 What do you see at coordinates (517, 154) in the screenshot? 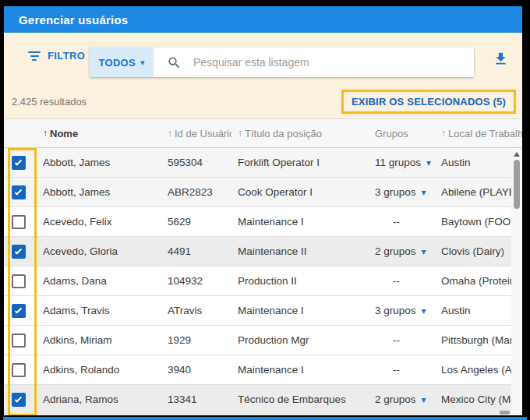
I see `scroll-up-arrow-icon` at bounding box center [517, 154].